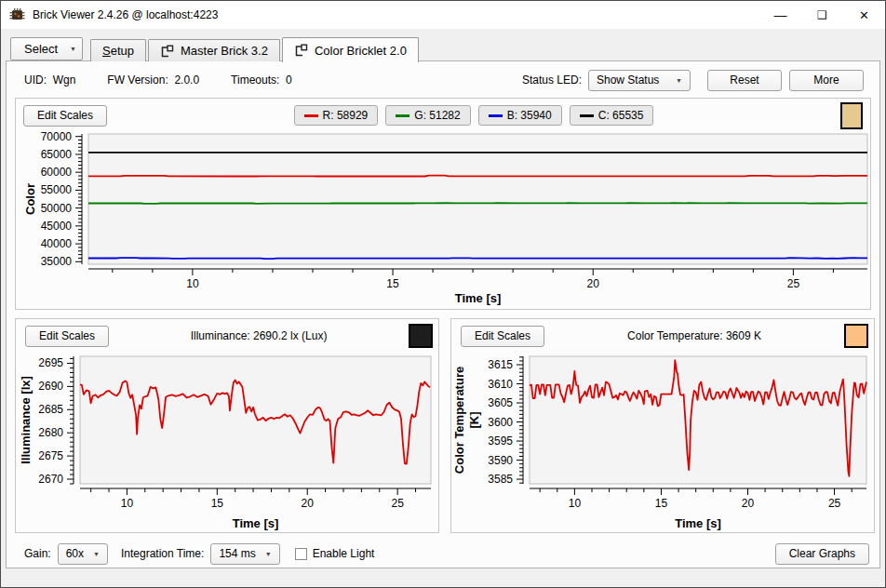 The image size is (886, 588). I want to click on illuminance-title: Illuminance: 2690.2 lx (Lux), so click(259, 336).